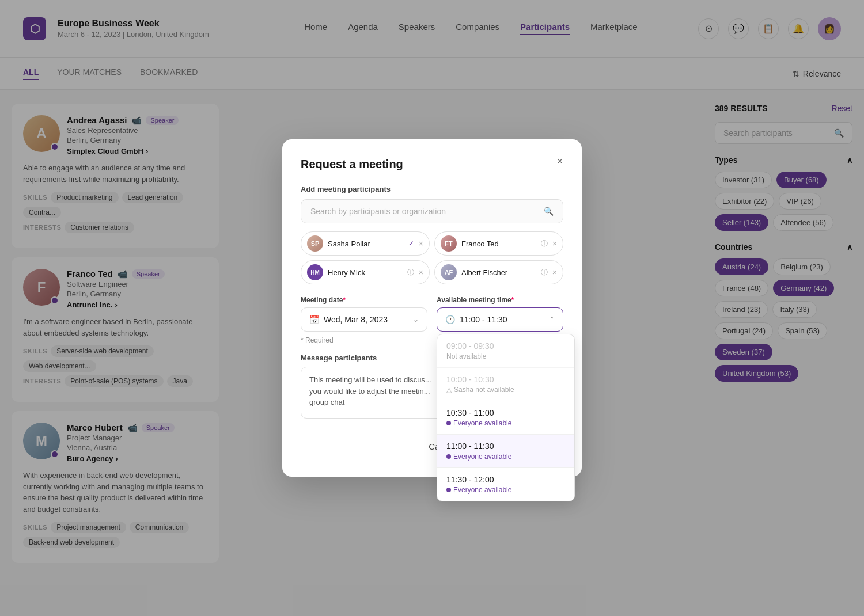 The width and height of the screenshot is (864, 616). What do you see at coordinates (364, 320) in the screenshot?
I see `meeting-date-input: 📅 Wed, Mar 8, 2023 ⌄` at bounding box center [364, 320].